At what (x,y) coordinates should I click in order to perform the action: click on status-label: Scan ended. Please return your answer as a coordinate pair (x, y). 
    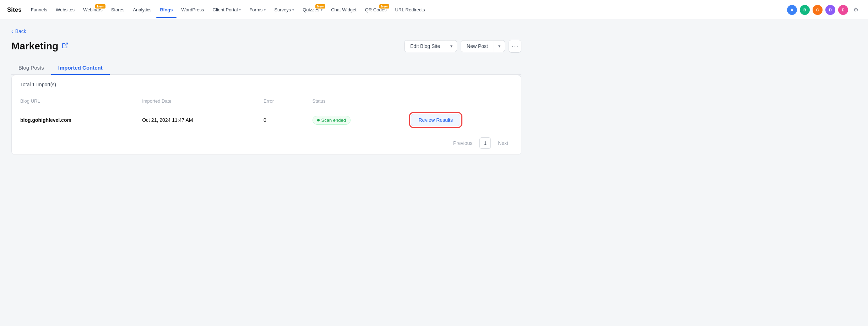
    Looking at the image, I should click on (334, 120).